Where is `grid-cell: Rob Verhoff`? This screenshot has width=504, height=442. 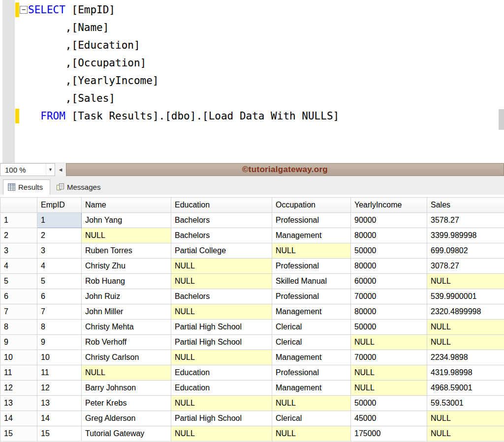
grid-cell: Rob Verhoff is located at coordinates (126, 342).